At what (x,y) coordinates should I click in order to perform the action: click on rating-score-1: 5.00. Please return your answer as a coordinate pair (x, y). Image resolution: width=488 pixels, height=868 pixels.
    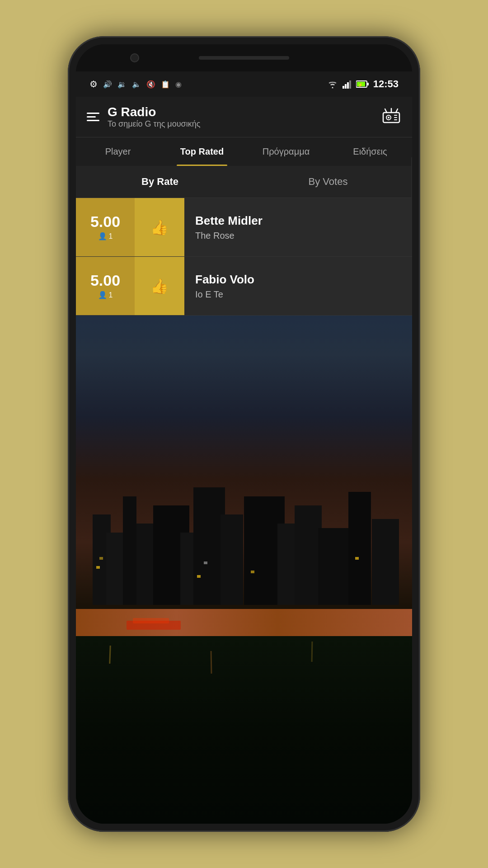
    Looking at the image, I should click on (105, 222).